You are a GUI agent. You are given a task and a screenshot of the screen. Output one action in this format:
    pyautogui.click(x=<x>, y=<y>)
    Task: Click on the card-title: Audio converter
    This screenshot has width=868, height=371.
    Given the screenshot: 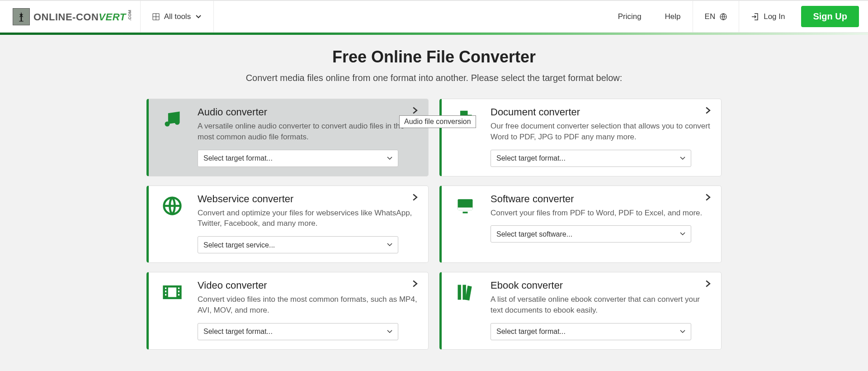 What is the action you would take?
    pyautogui.click(x=308, y=112)
    